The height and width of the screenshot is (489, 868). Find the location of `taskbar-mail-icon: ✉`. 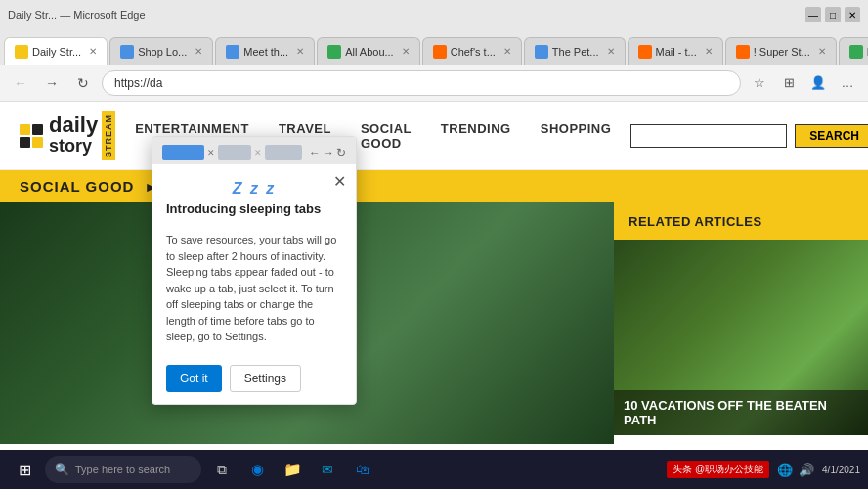

taskbar-mail-icon: ✉ is located at coordinates (327, 469).